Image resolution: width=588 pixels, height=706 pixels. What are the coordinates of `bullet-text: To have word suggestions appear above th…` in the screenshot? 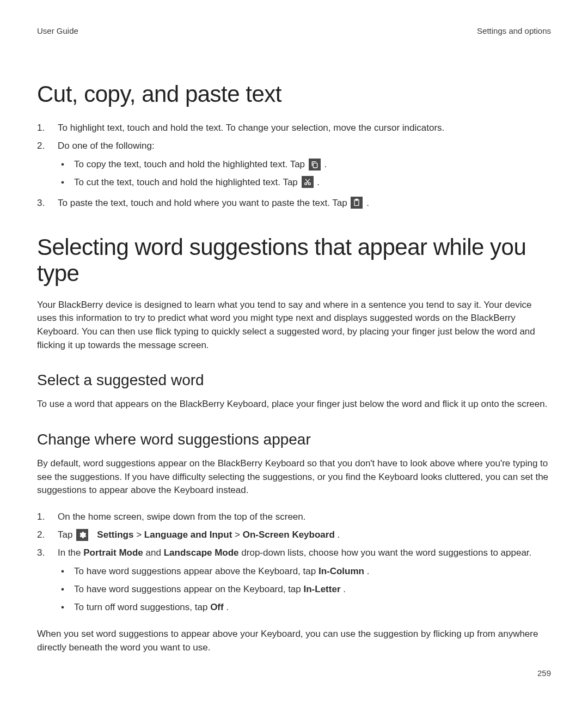 It's located at (313, 572).